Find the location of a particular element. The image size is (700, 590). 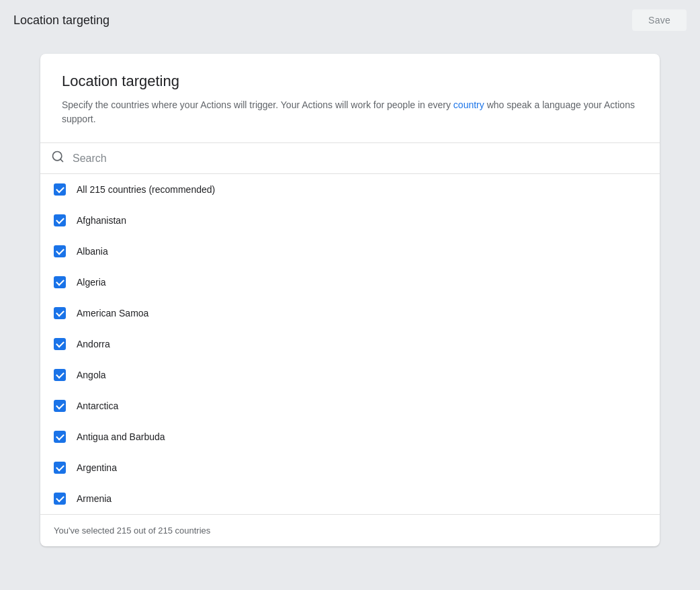

search-input is located at coordinates (361, 159).